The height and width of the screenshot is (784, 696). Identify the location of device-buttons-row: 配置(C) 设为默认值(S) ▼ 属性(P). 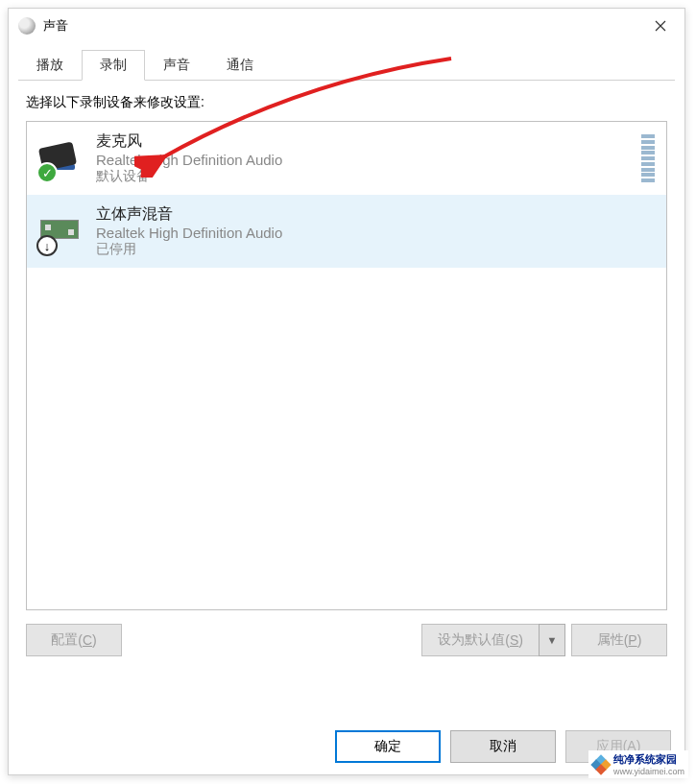
(347, 640).